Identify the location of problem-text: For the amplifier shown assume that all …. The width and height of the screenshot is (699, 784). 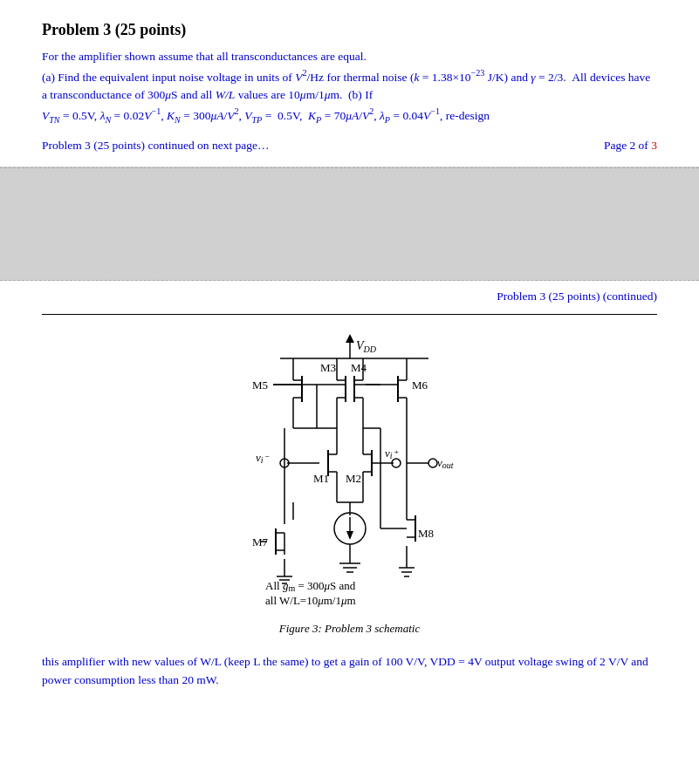
(349, 87).